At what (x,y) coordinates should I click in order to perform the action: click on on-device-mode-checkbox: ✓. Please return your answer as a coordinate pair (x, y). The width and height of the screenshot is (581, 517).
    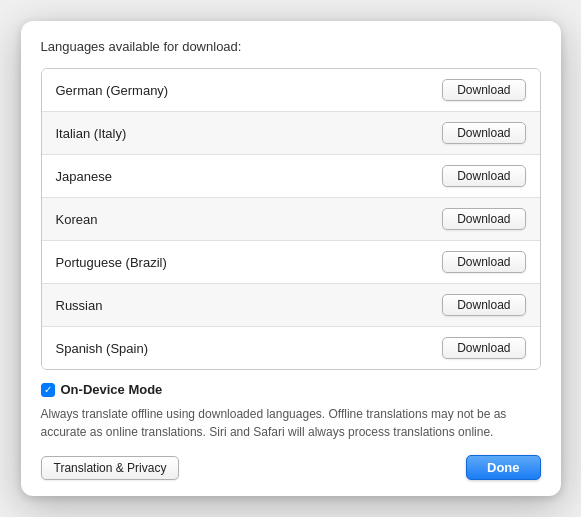
    Looking at the image, I should click on (48, 390).